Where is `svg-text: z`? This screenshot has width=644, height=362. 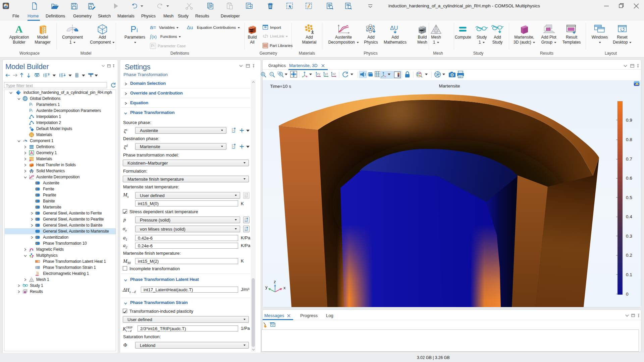 svg-text: z is located at coordinates (275, 282).